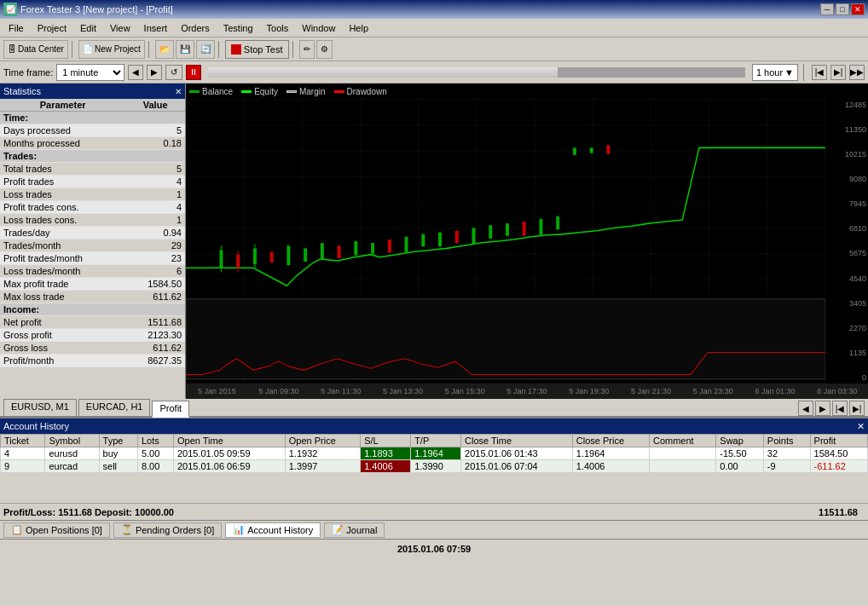  I want to click on save-button: 💾, so click(185, 49).